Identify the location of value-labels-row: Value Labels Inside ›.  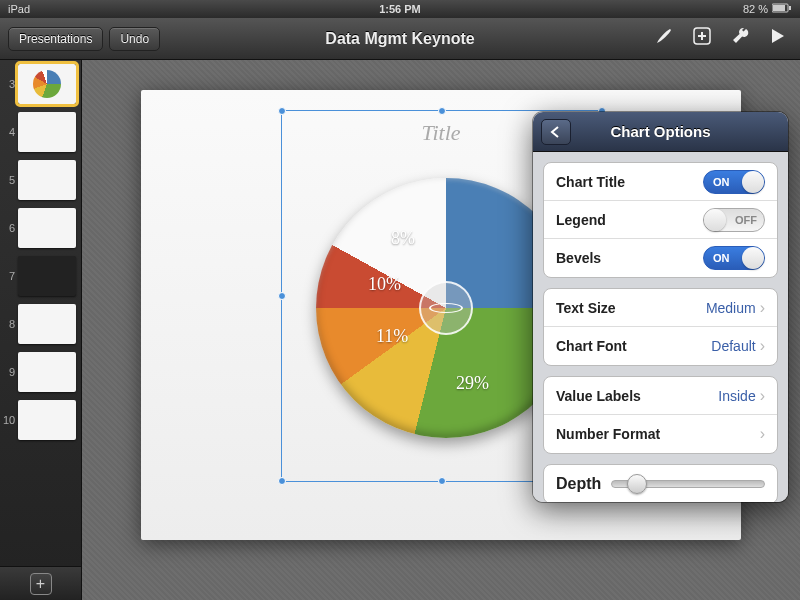
(660, 396).